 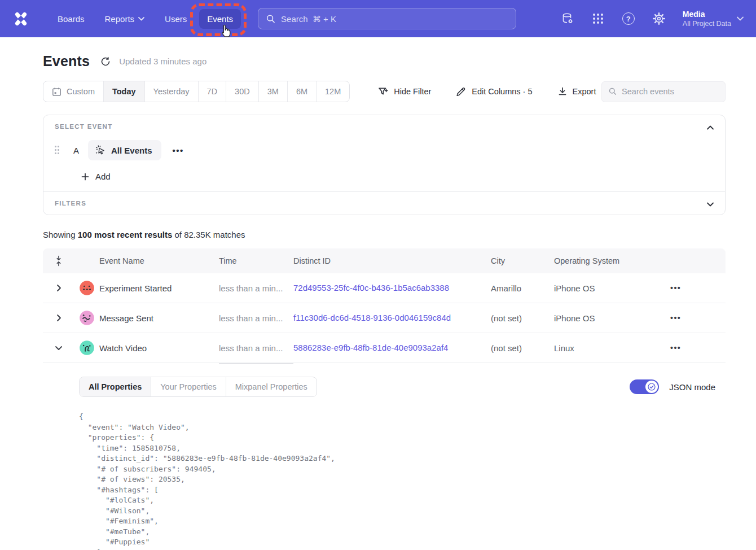 What do you see at coordinates (670, 91) in the screenshot?
I see `events-search-input` at bounding box center [670, 91].